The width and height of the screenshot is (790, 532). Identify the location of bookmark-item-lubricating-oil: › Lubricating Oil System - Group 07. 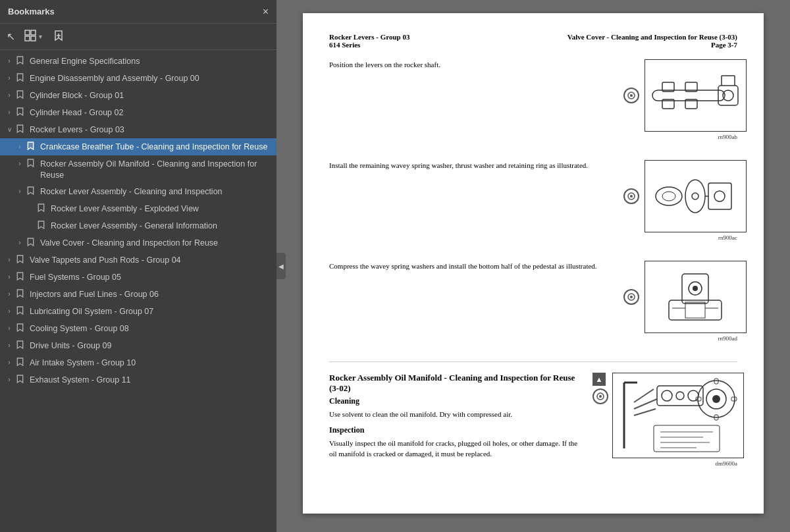
(138, 311).